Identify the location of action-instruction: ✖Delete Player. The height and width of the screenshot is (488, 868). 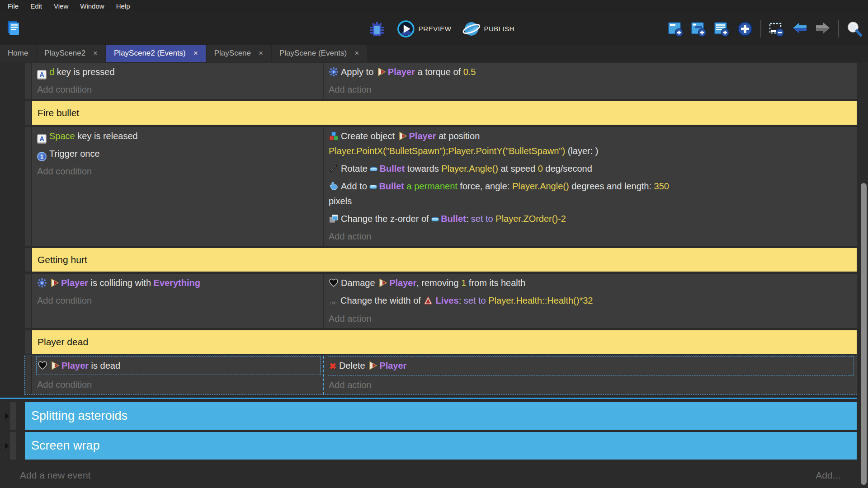
(591, 366).